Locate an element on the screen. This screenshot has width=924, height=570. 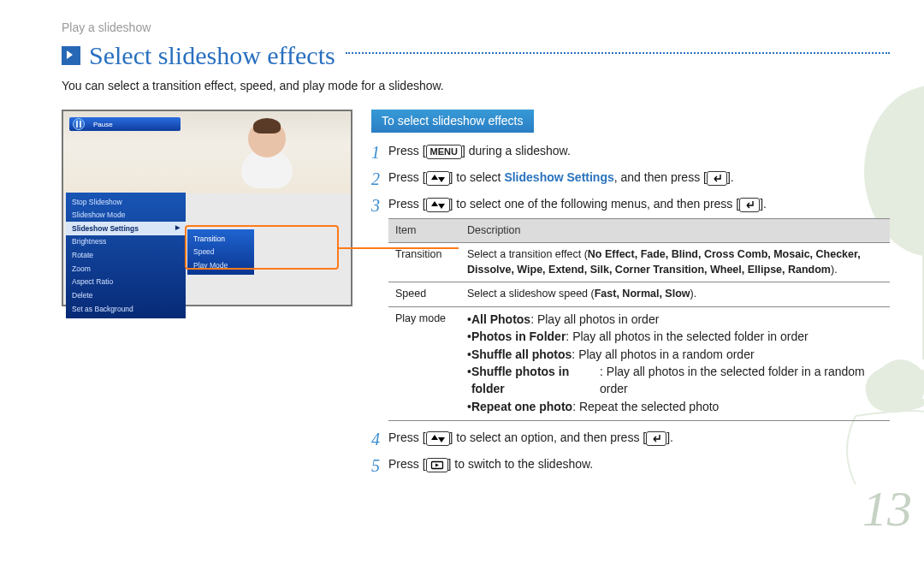
cell-speed-label: Speed is located at coordinates (424, 294).